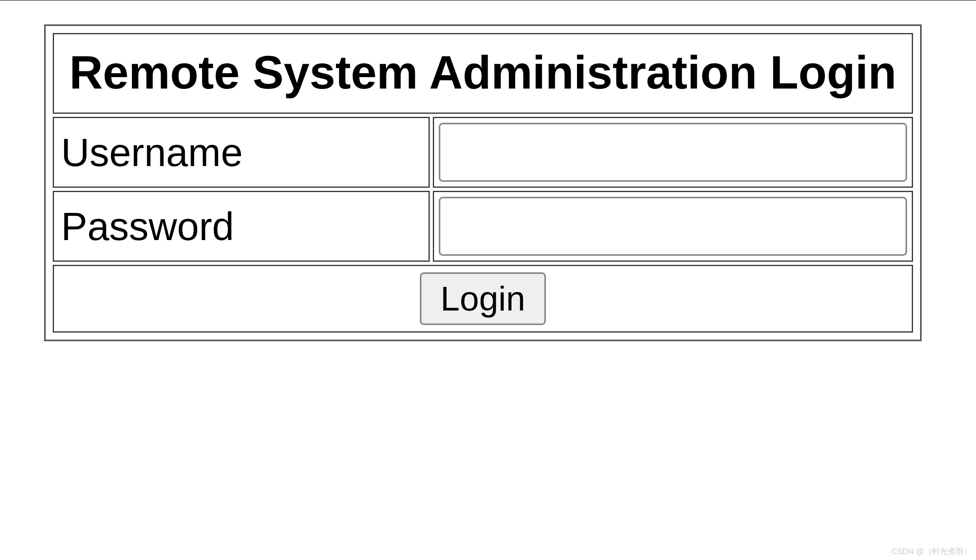 This screenshot has width=976, height=560. I want to click on username-input, so click(673, 152).